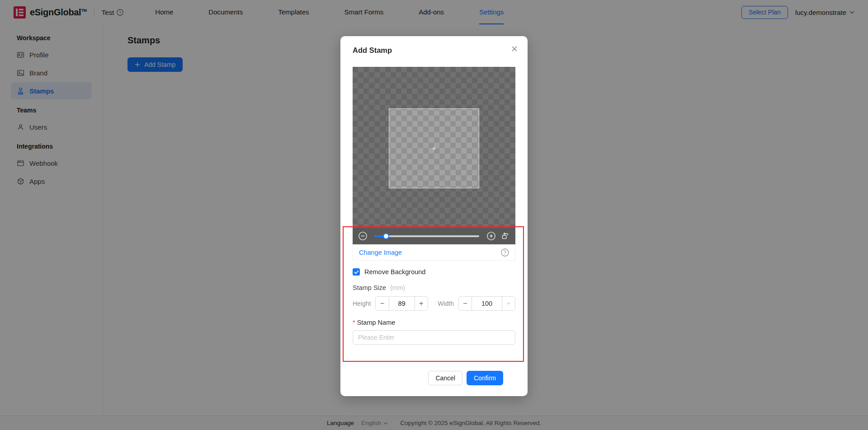 The width and height of the screenshot is (868, 430). What do you see at coordinates (373, 50) in the screenshot?
I see `modal-title: Add Stamp` at bounding box center [373, 50].